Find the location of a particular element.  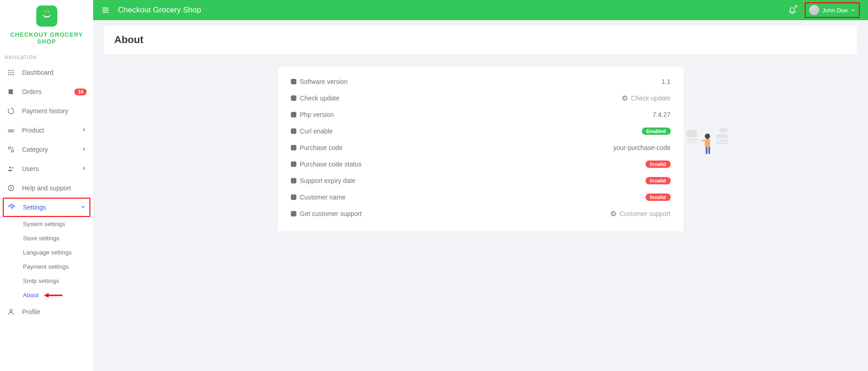

row-label: Customer name is located at coordinates (323, 197).